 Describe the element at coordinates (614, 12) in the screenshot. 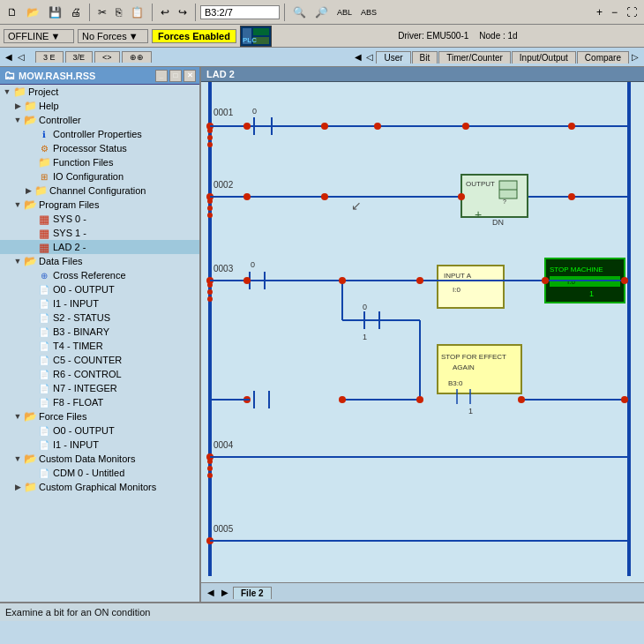

I see `zoom-out-btn: −` at that location.